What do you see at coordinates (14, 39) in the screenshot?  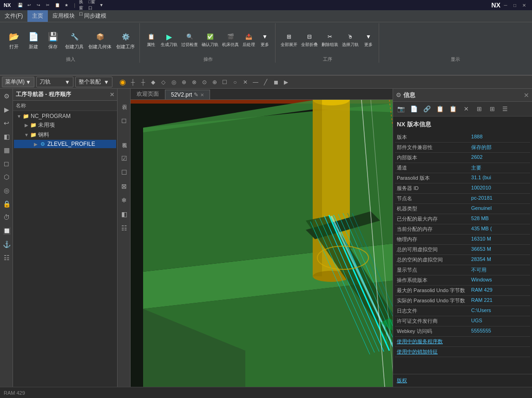 I see `open-btn: 📂 打开` at bounding box center [14, 39].